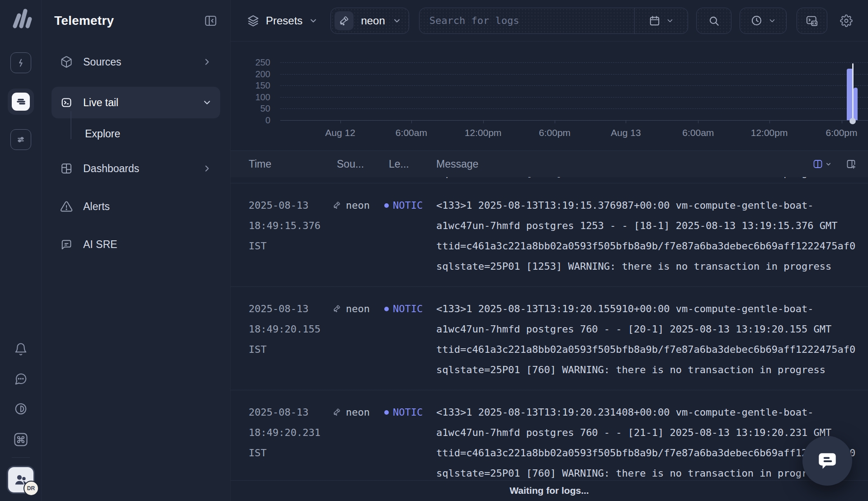 The height and width of the screenshot is (501, 868). Describe the element at coordinates (757, 21) in the screenshot. I see `clock-icon` at that location.